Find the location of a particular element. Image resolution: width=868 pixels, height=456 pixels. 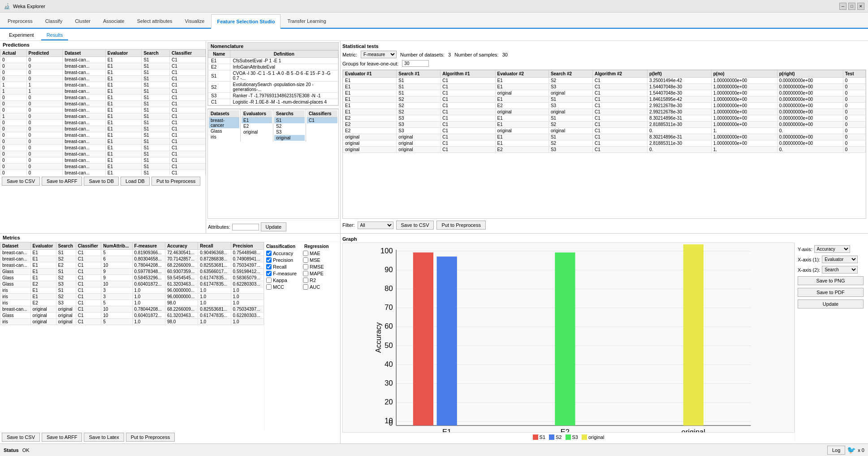

metrics-row: irisE2S3C151.098.01.01.0 is located at coordinates (132, 303).